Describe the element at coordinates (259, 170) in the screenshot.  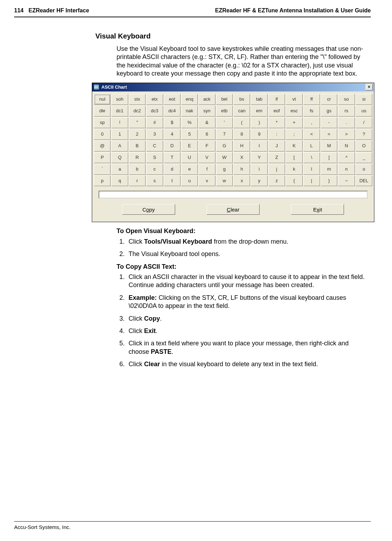
I see `ascii-key: i` at that location.